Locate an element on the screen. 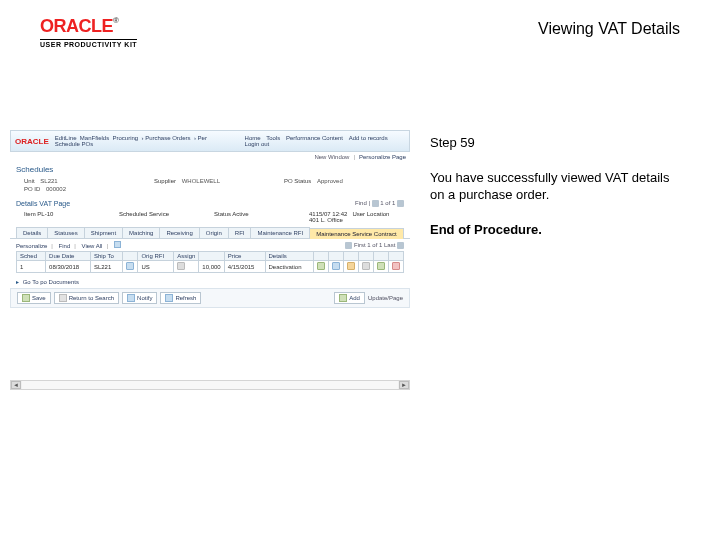  col-orig-rfi: Orig RFI is located at coordinates (156, 256).